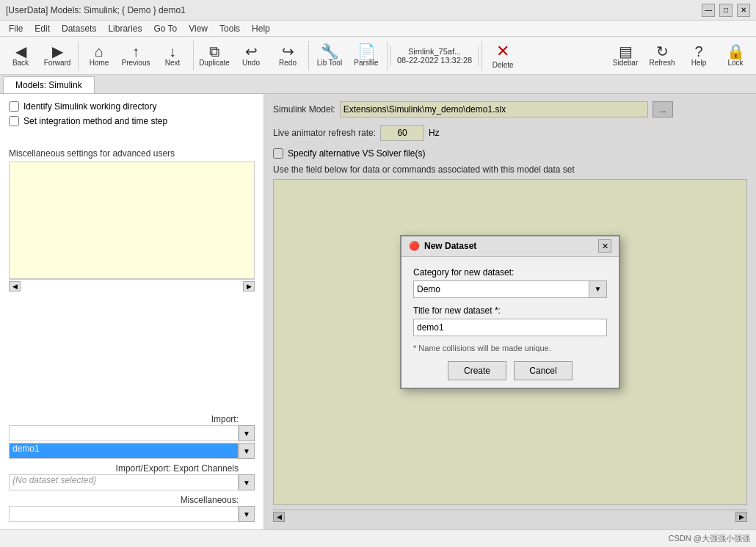 This screenshot has height=547, width=756. I want to click on lib-tool-button: 🔧 Lib Tool, so click(330, 56).